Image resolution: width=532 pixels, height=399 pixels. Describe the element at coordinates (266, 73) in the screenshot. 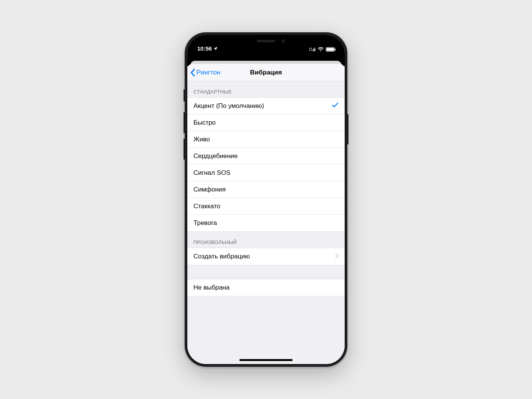

I see `navigation-bar: Рингтон Вибрация` at that location.